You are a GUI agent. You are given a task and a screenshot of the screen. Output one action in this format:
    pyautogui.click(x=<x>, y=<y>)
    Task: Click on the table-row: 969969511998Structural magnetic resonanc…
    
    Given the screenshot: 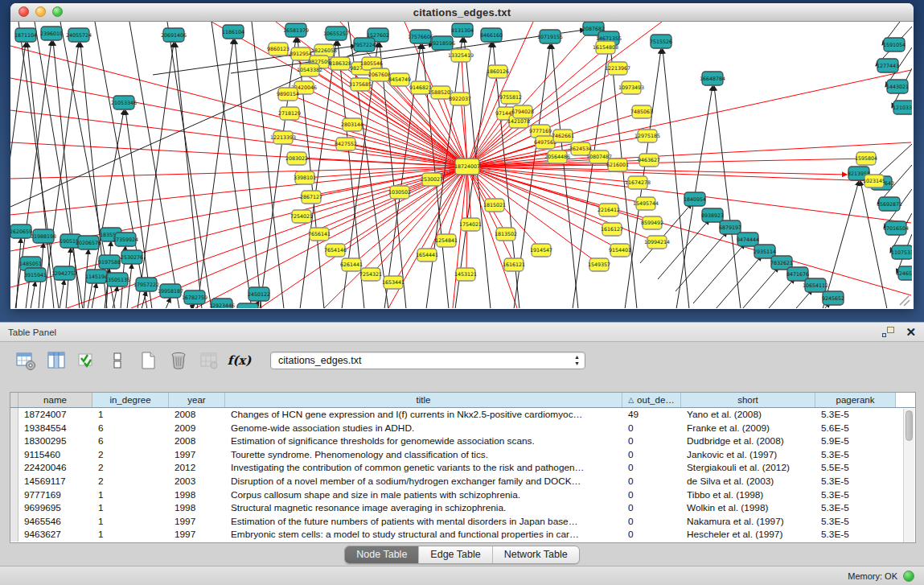 What is the action you would take?
    pyautogui.click(x=463, y=509)
    